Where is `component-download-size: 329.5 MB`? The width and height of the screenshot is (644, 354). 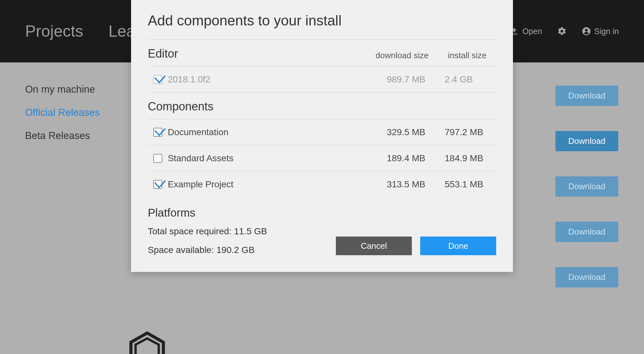
component-download-size: 329.5 MB is located at coordinates (393, 132).